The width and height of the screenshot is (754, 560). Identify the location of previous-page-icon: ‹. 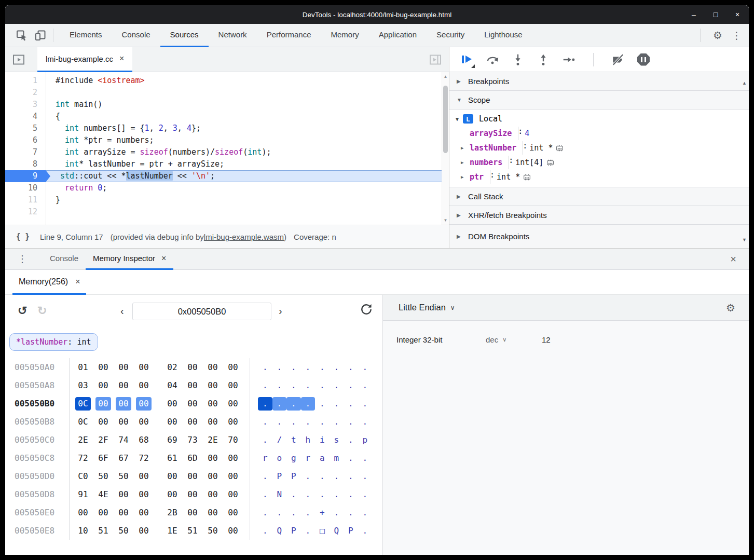
(122, 311).